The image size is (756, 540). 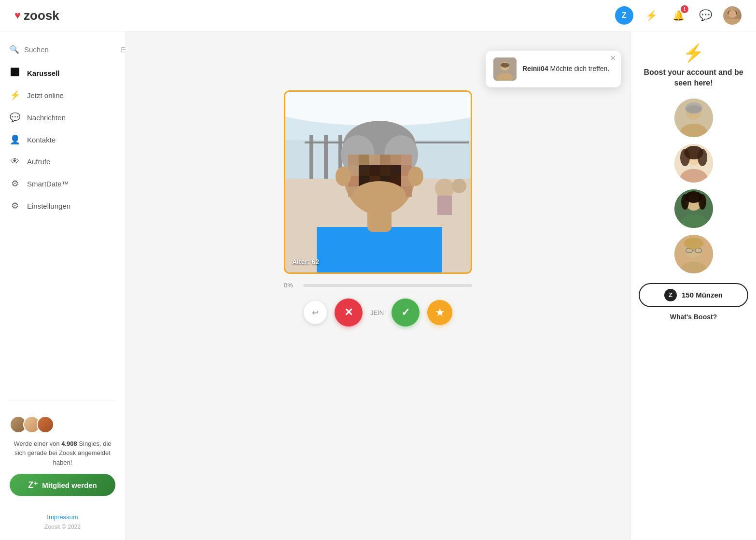 I want to click on header: ♥ zoosk Z ⚡ 🔔 1 💬, so click(x=378, y=15).